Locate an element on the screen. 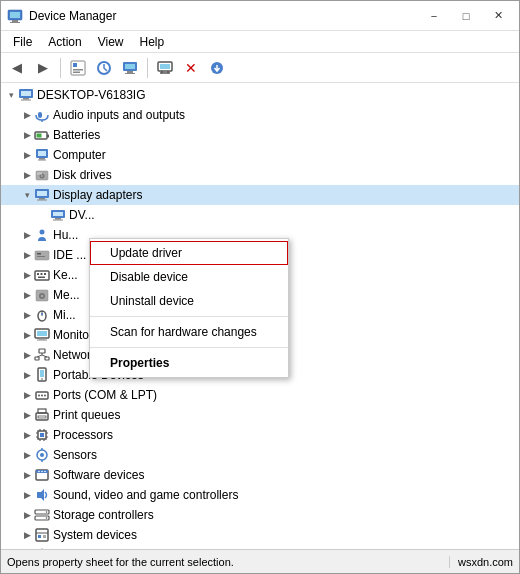  processor-icon is located at coordinates (42, 435).